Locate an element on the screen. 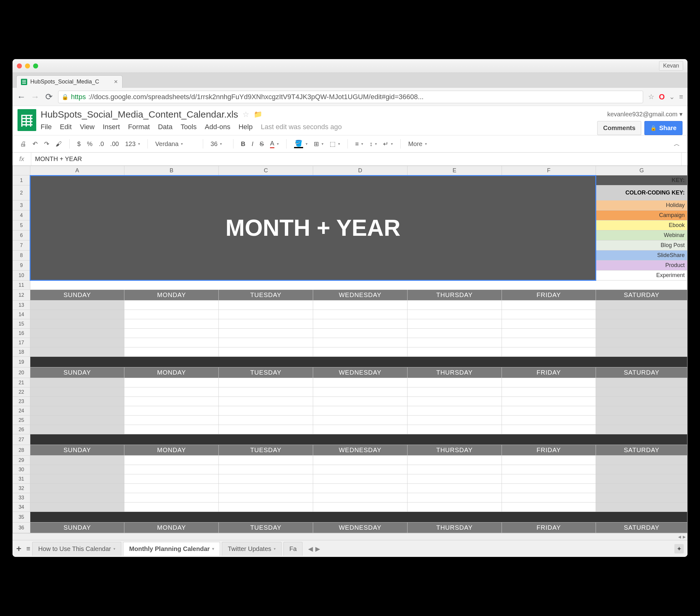  col-header: C is located at coordinates (266, 171).